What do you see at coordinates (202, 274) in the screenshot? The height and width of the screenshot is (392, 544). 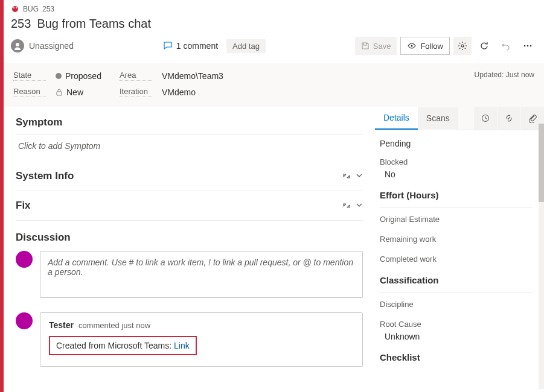 I see `comment-input: Add a comment. Use # to link a work item…` at bounding box center [202, 274].